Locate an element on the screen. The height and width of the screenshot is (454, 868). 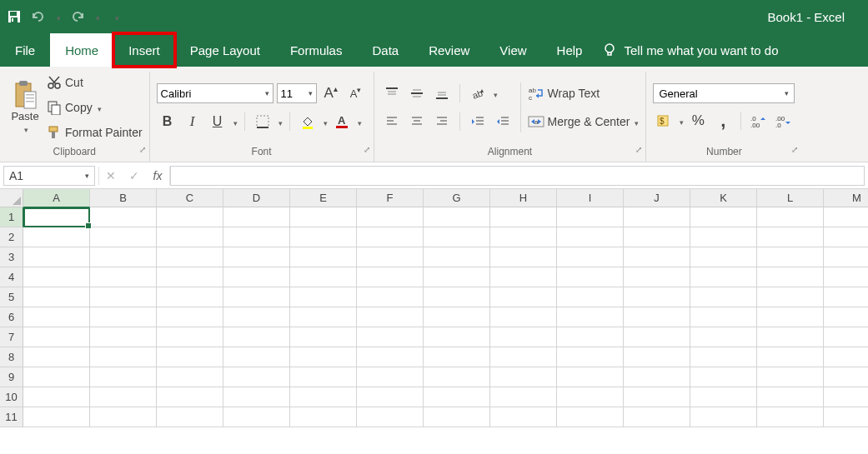
tab-help: Help is located at coordinates (570, 50).